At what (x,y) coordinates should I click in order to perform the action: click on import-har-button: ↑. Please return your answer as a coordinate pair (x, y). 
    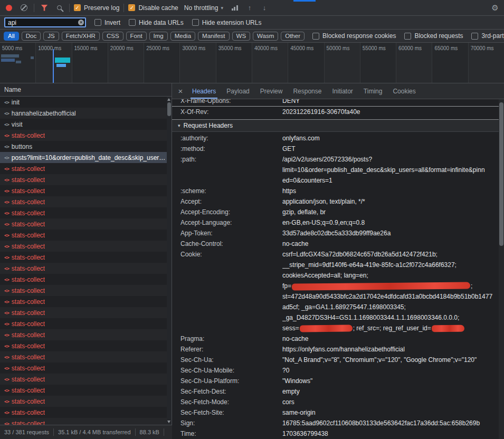
    Looking at the image, I should click on (250, 8).